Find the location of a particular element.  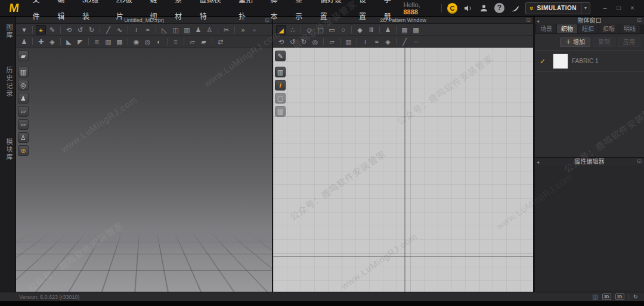

menu-material: 素材 is located at coordinates (182, 13).